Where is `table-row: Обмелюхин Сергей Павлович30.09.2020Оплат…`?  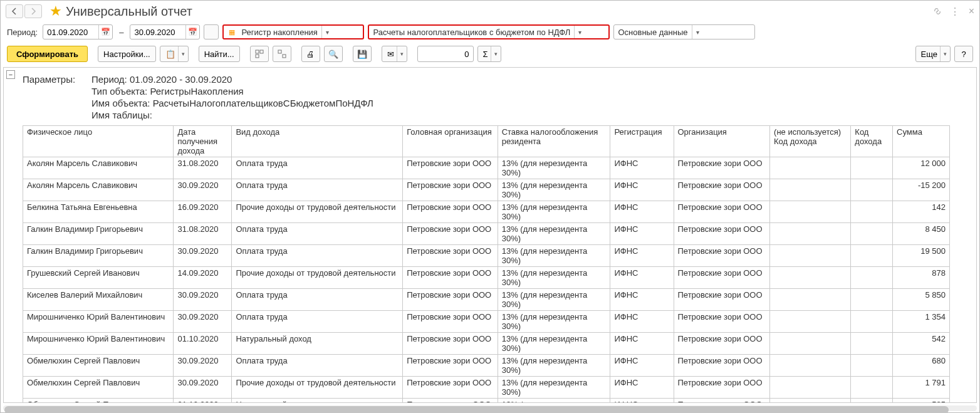 table-row: Обмелюхин Сергей Павлович30.09.2020Оплат… is located at coordinates (486, 366).